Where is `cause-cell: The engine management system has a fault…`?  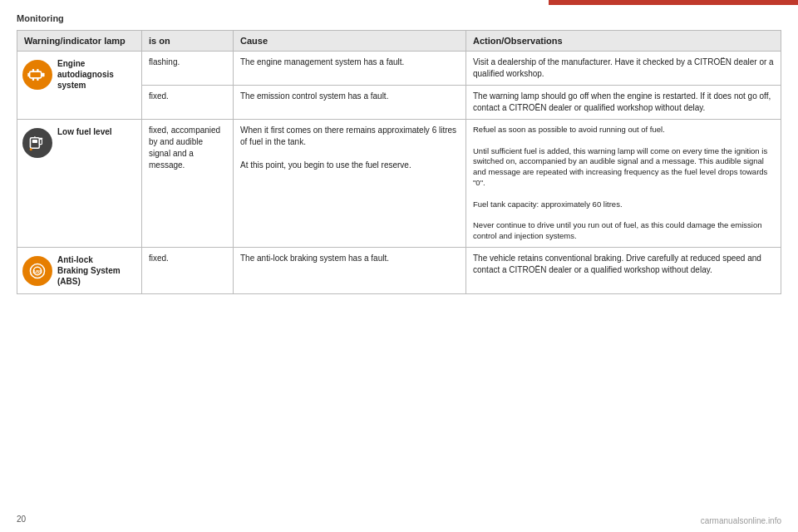
cause-cell: The engine management system has a fault… is located at coordinates (350, 68).